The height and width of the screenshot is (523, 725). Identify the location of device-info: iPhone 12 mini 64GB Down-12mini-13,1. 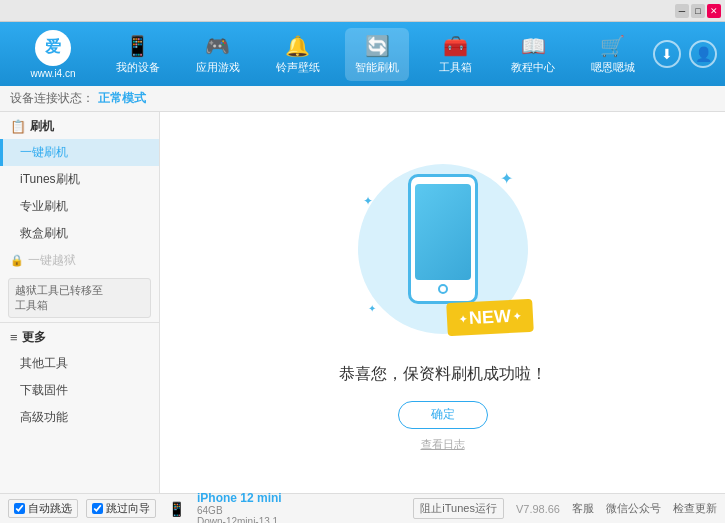
(240, 508).